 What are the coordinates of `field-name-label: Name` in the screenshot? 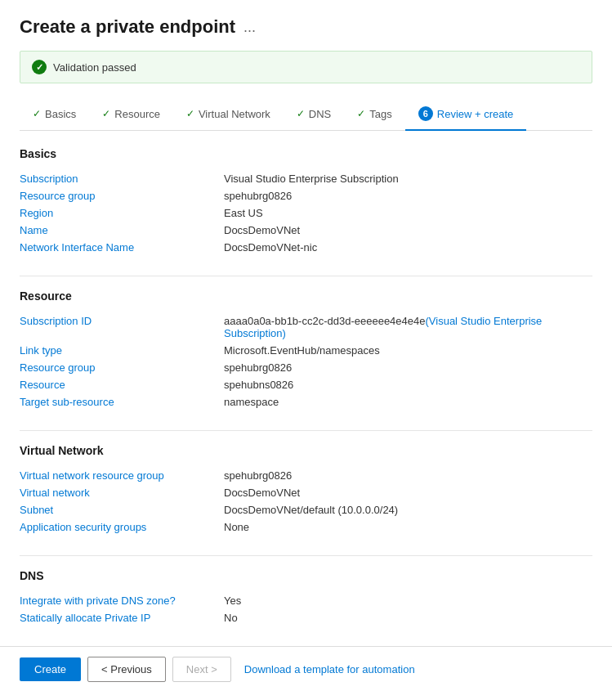 It's located at (122, 231).